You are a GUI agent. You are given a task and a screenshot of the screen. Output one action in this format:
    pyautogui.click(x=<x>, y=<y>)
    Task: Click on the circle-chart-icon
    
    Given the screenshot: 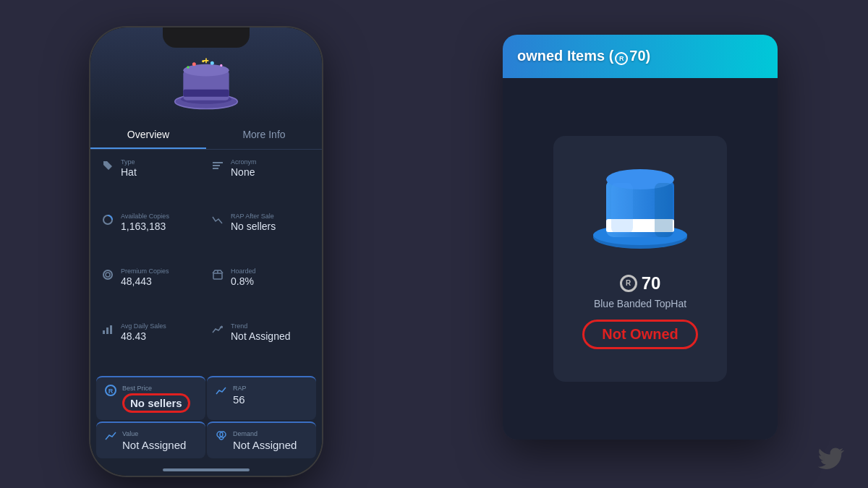 What is the action you would take?
    pyautogui.click(x=109, y=221)
    